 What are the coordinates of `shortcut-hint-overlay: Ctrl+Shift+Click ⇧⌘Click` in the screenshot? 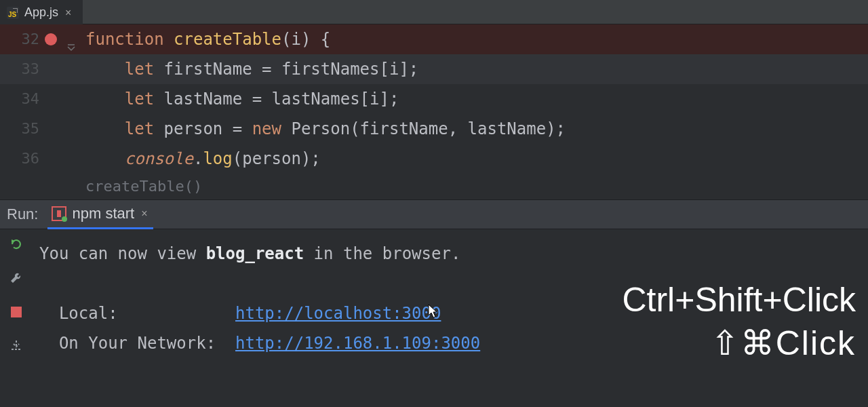 It's located at (739, 322).